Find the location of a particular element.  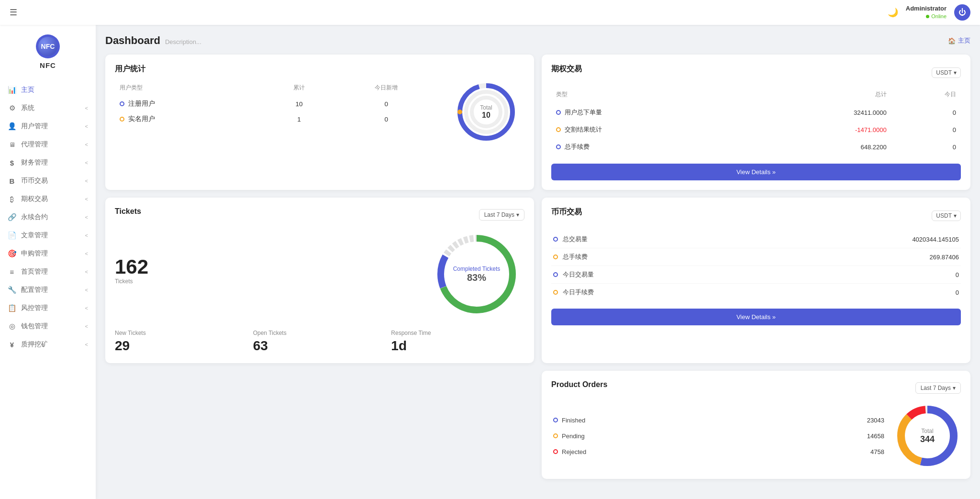

sidebar-item-subscription: 🎯 申购管理 < is located at coordinates (48, 254).